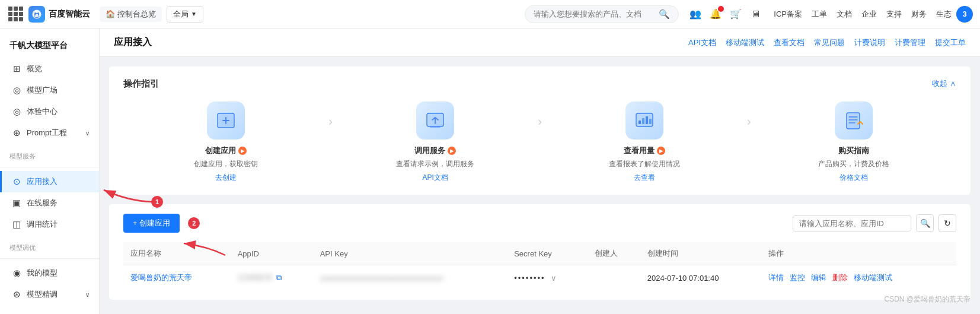 The height and width of the screenshot is (314, 980). Describe the element at coordinates (554, 278) in the screenshot. I see `secret-eye-toggle: ∨` at that location.